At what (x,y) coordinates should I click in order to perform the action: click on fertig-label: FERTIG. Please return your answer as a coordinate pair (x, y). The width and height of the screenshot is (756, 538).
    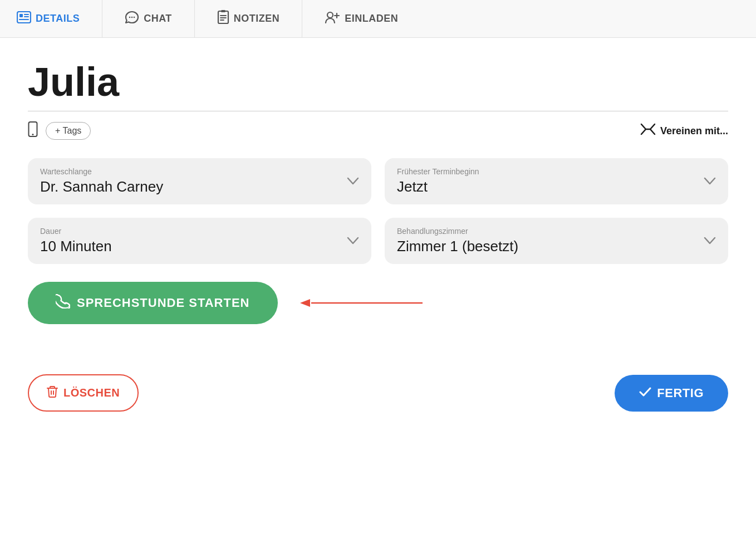
    Looking at the image, I should click on (680, 393).